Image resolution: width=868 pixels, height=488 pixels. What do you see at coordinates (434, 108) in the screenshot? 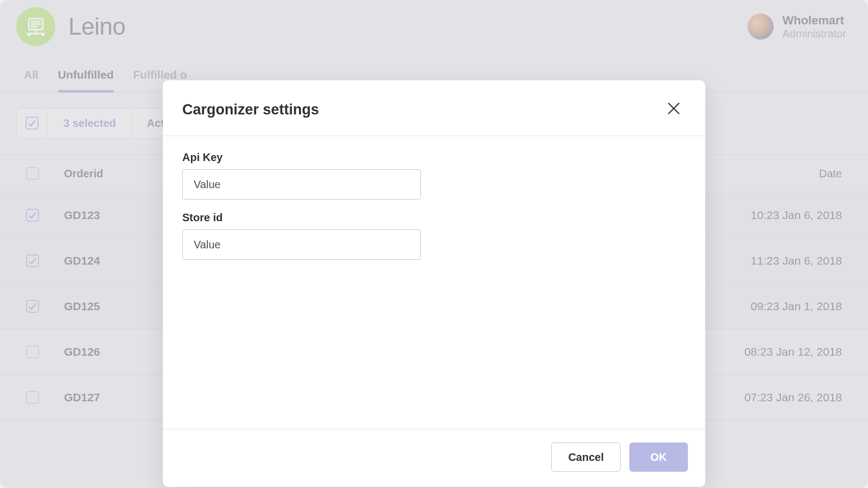
I see `modal-header: Cargonizer settings` at bounding box center [434, 108].